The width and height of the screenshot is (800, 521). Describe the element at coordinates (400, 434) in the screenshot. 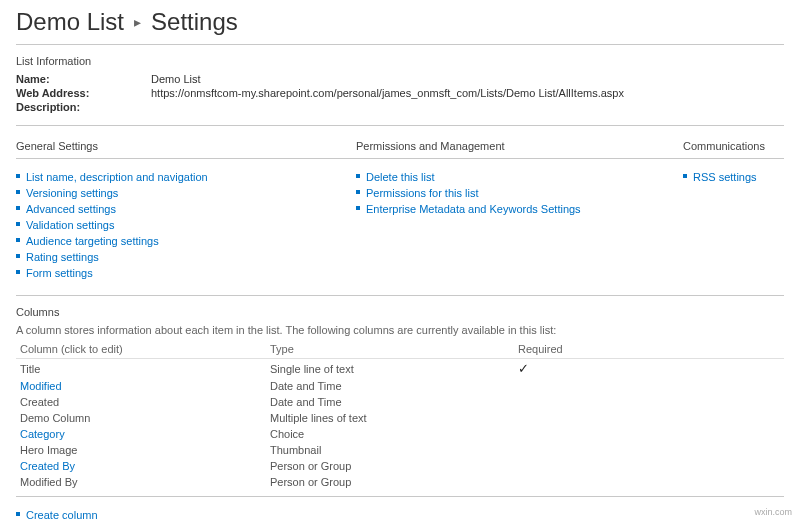

I see `table-row: CategoryChoice` at that location.